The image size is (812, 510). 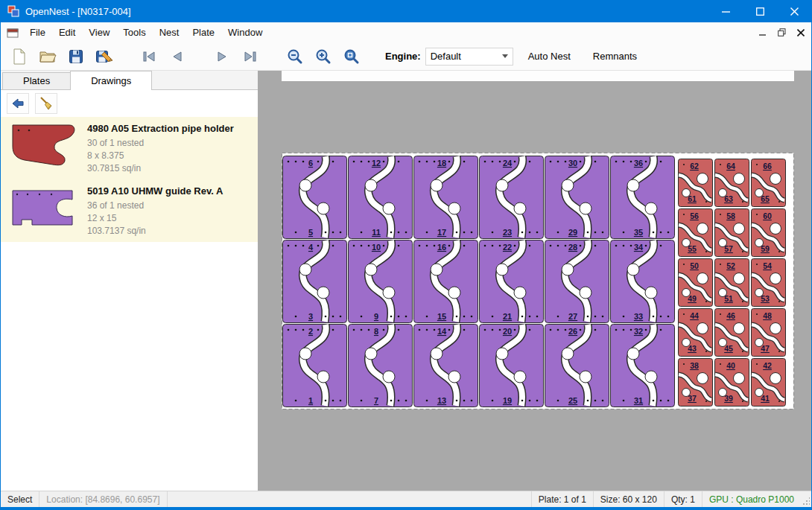 I want to click on svg-text: 34, so click(x=639, y=247).